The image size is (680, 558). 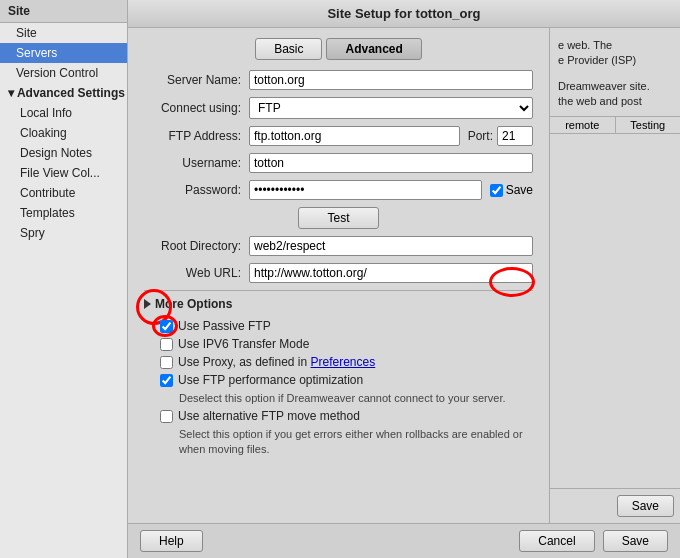 What do you see at coordinates (166, 362) in the screenshot?
I see `proxy-checkbox` at bounding box center [166, 362].